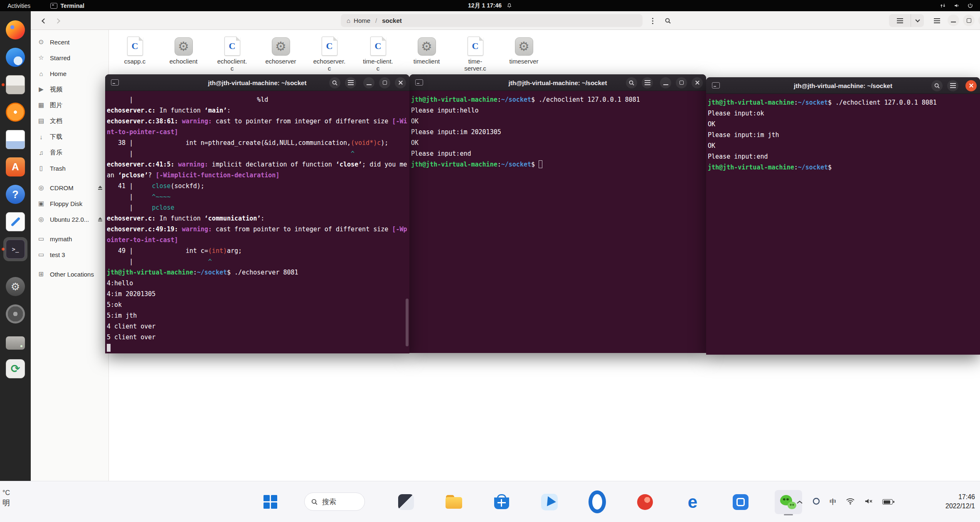 The height and width of the screenshot is (522, 980). Describe the element at coordinates (70, 152) in the screenshot. I see `sidebar-item: ♫ 音乐` at that location.